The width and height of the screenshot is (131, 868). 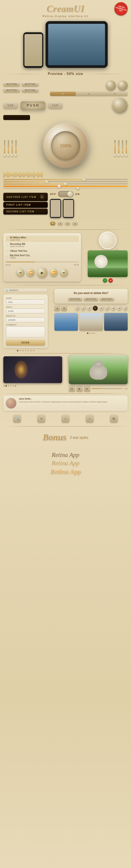 What do you see at coordinates (115, 94) in the screenshot?
I see `segment-2: •••` at bounding box center [115, 94].